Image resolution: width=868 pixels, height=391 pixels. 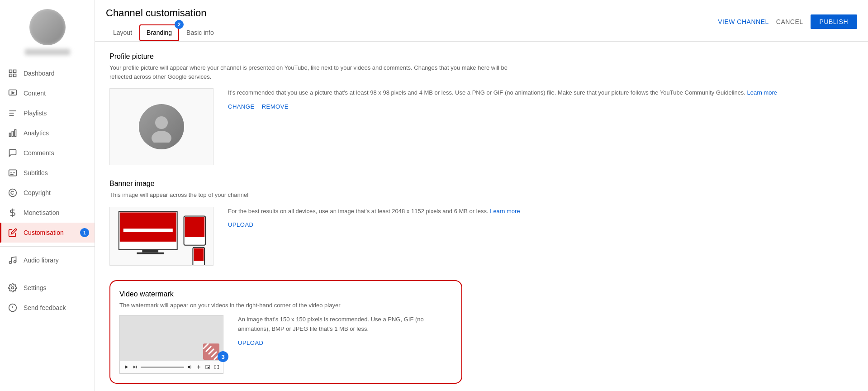 What do you see at coordinates (126, 367) in the screenshot?
I see `play-button-ctrl` at bounding box center [126, 367].